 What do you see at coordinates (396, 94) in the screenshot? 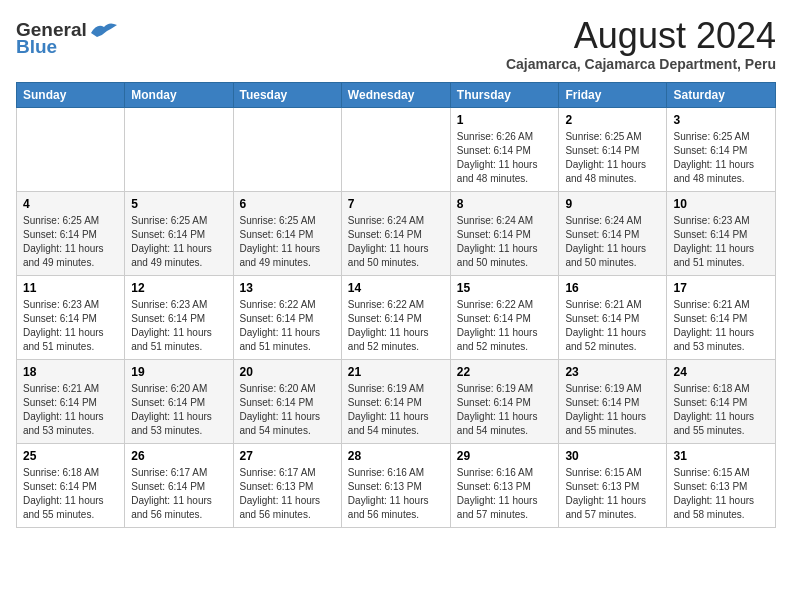
I see `header-row: SundayMondayTuesdayWednesdayThursdayFrid…` at bounding box center [396, 94].